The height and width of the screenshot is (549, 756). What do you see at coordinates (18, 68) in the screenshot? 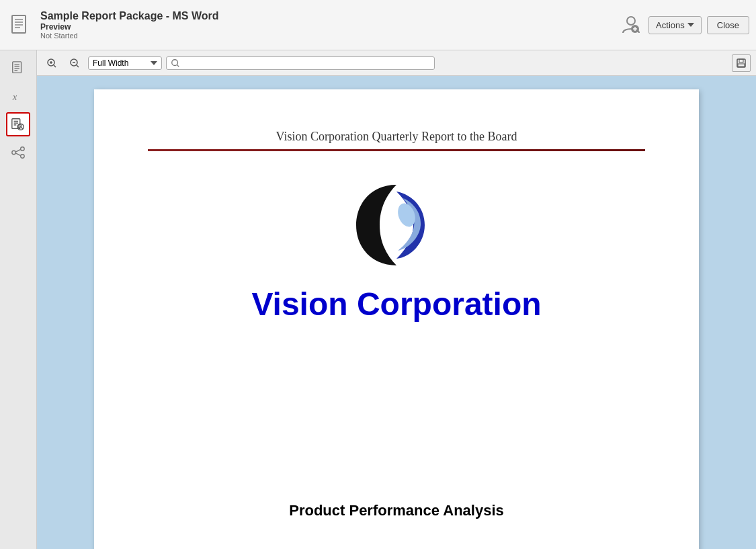
I see `report-list-button` at bounding box center [18, 68].